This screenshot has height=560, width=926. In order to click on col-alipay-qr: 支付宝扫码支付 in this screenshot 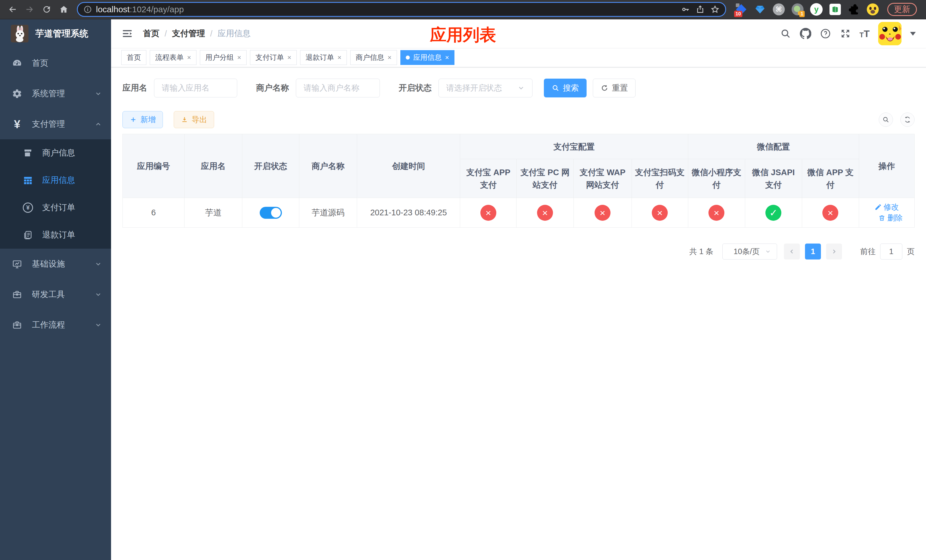, I will do `click(660, 179)`.